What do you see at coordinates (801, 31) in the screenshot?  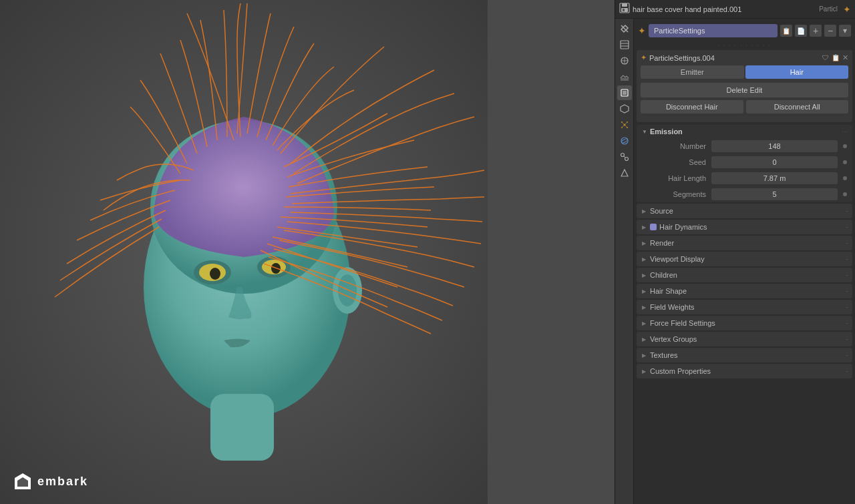 I see `copy-particle-btn: 📄` at bounding box center [801, 31].